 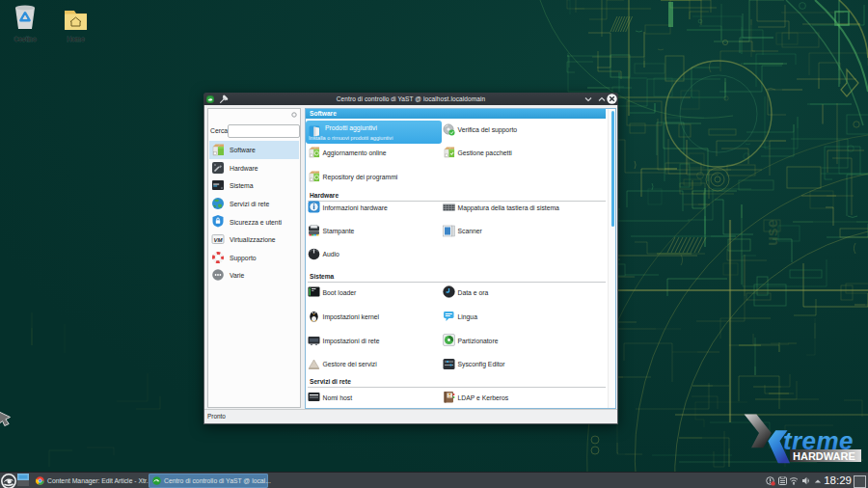 I want to click on svg-text: VM, so click(x=219, y=240).